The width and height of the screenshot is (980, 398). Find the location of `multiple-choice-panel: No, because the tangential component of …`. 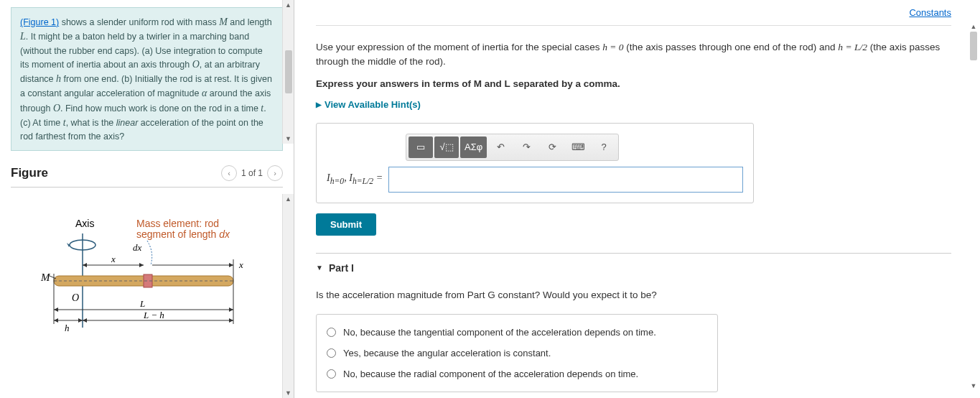

multiple-choice-panel: No, because the tangential component of … is located at coordinates (517, 353).